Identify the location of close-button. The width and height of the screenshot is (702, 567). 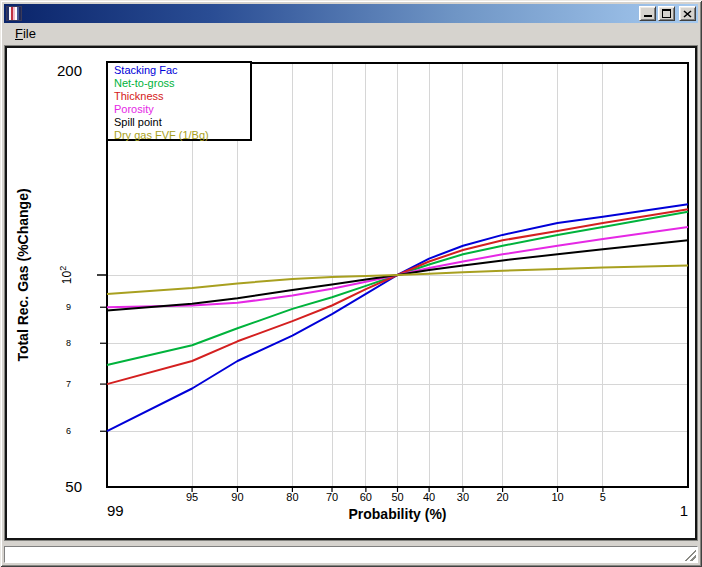
(688, 14).